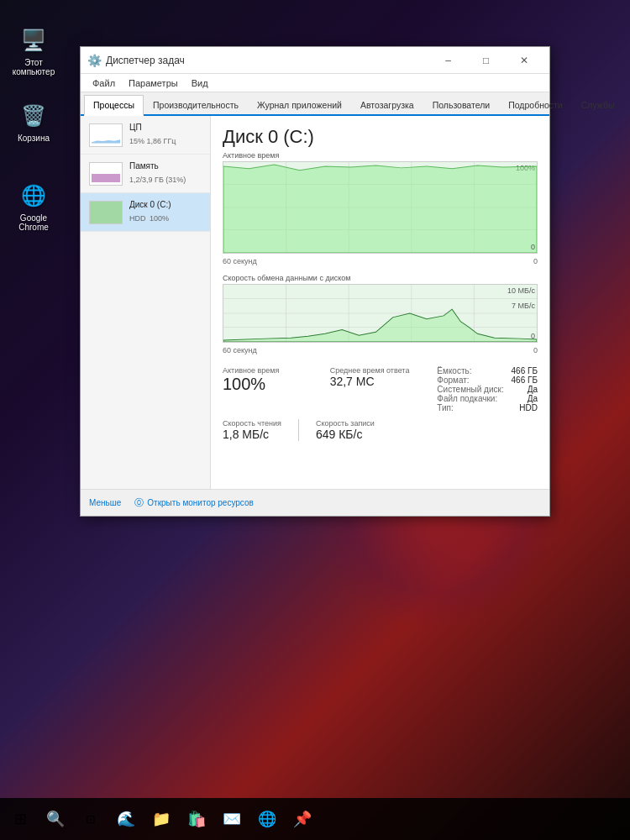 The height and width of the screenshot is (840, 630). Describe the element at coordinates (380, 313) in the screenshot. I see `speed-chart: 10 МБ/с 7 МБ/с 0` at that location.